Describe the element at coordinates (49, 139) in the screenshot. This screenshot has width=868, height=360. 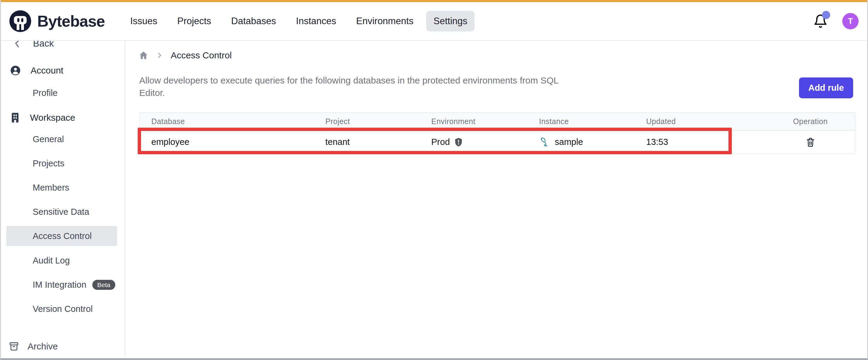
I see `general-label: General` at that location.